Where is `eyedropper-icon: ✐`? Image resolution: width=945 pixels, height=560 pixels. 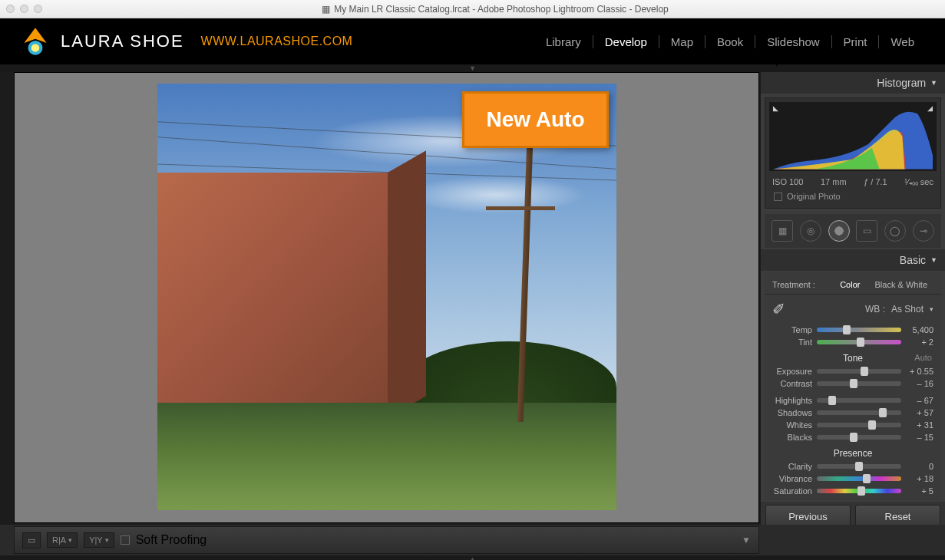 eyedropper-icon: ✐ is located at coordinates (778, 309).